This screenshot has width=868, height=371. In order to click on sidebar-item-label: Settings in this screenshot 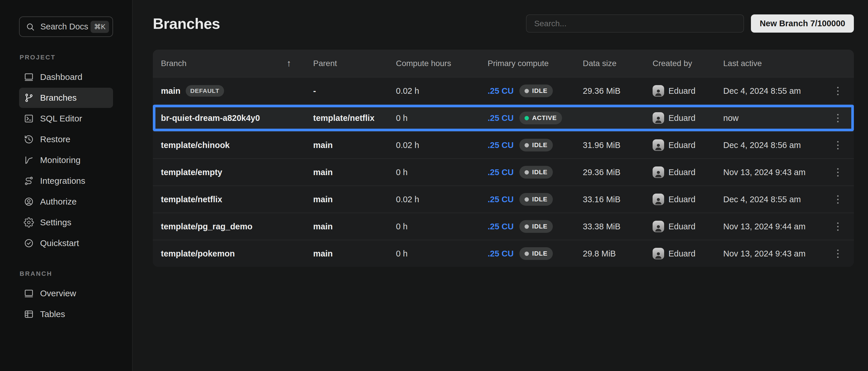, I will do `click(56, 222)`.